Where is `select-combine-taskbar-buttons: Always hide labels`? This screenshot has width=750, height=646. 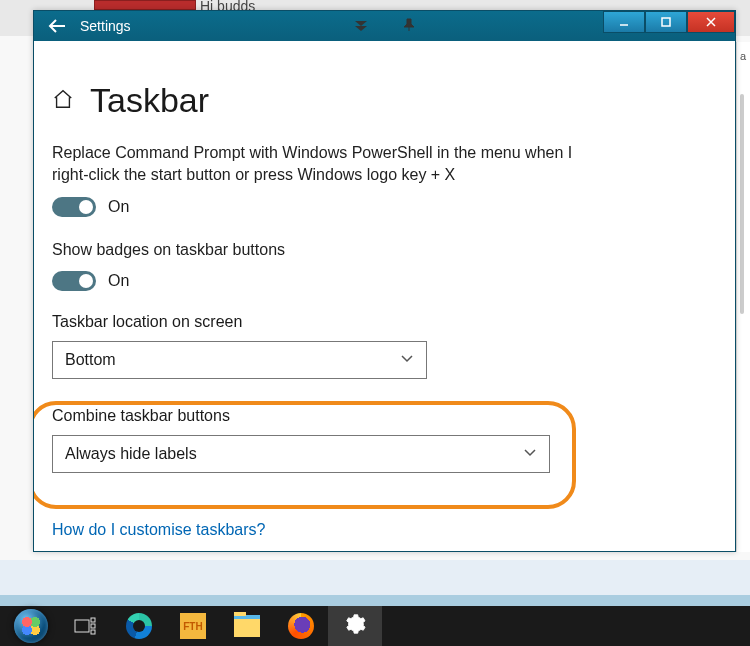 select-combine-taskbar-buttons: Always hide labels is located at coordinates (301, 454).